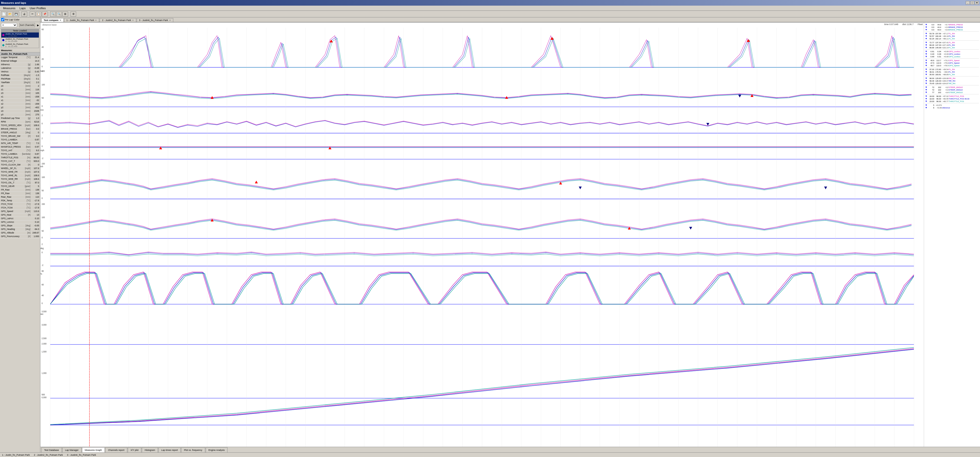 The height and width of the screenshot is (457, 980). I want to click on left-panel: Per Lap' Color X Sort Channels ▶ Tests L…, so click(20, 235).